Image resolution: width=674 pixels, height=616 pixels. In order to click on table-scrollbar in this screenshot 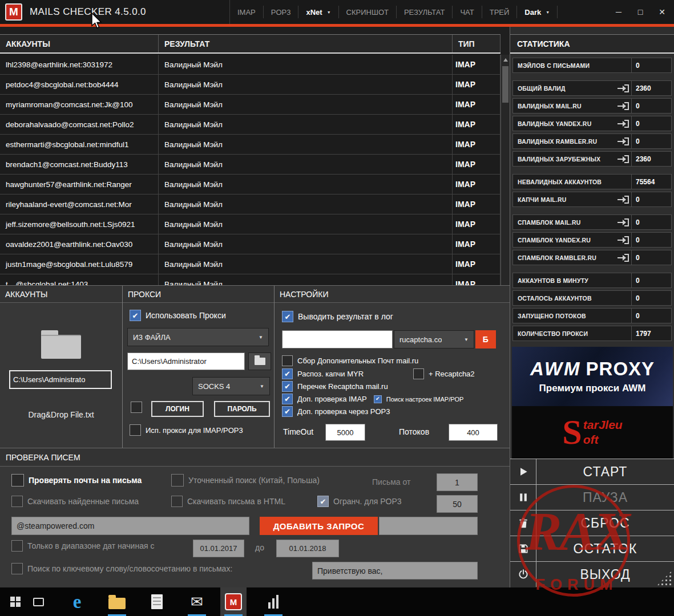, I will do `click(505, 170)`.